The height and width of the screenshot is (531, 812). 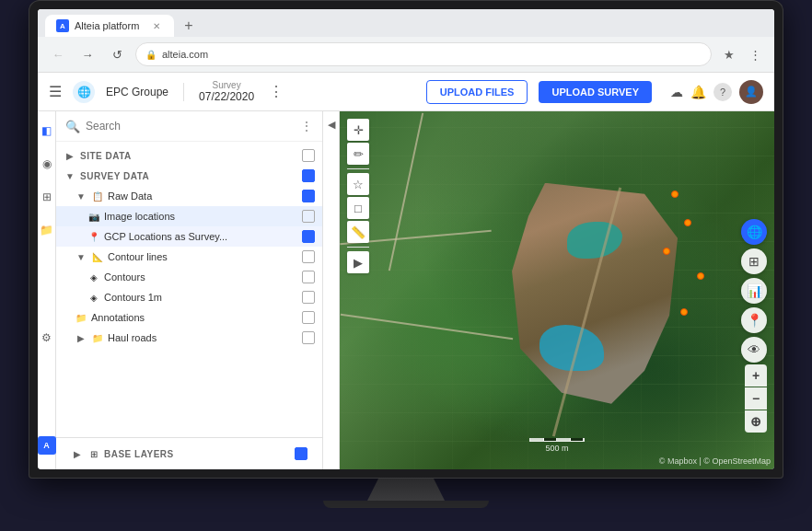 I want to click on search-more-button: ⋮, so click(x=307, y=126).